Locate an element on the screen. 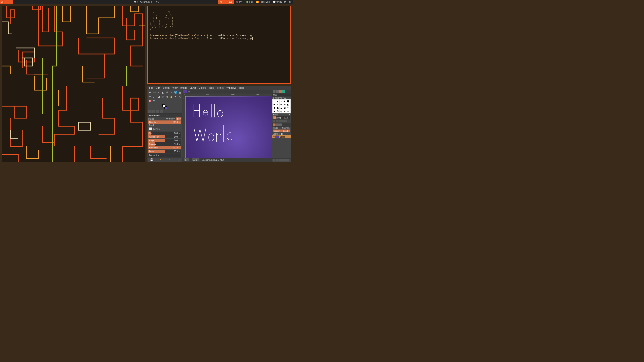  gradient-tool-icon: ▦ is located at coordinates (180, 92).